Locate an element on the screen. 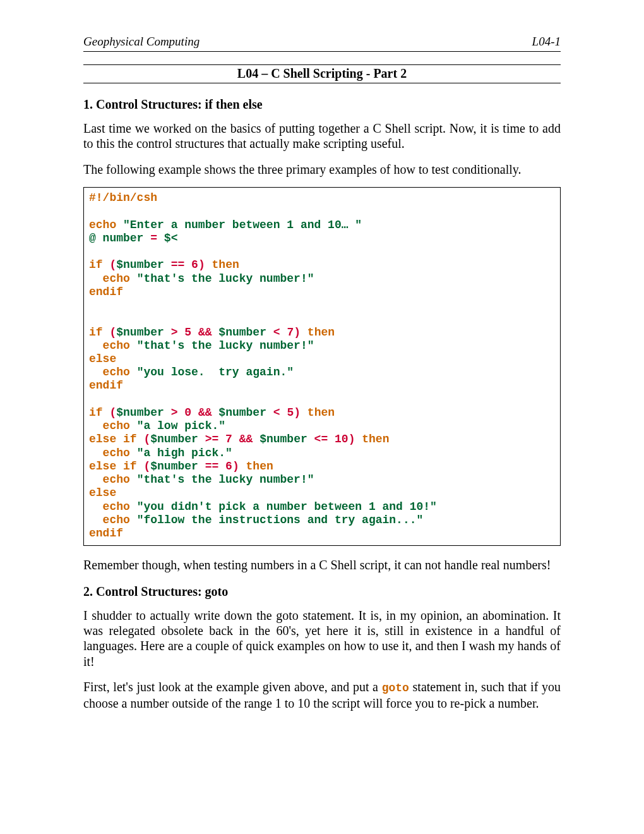 This screenshot has height=834, width=644. header-right: L04-1 is located at coordinates (547, 42).